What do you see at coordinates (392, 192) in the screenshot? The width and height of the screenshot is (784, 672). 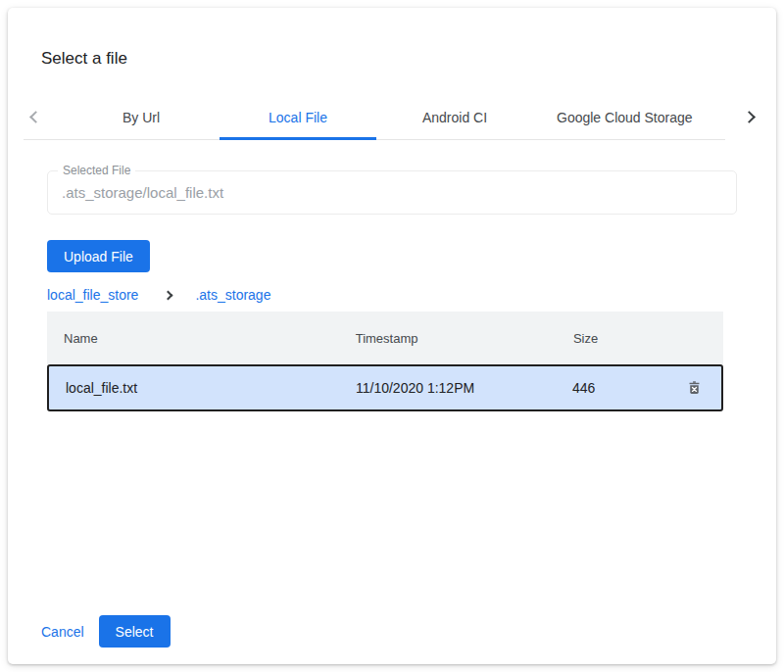 I see `selected-file-input` at bounding box center [392, 192].